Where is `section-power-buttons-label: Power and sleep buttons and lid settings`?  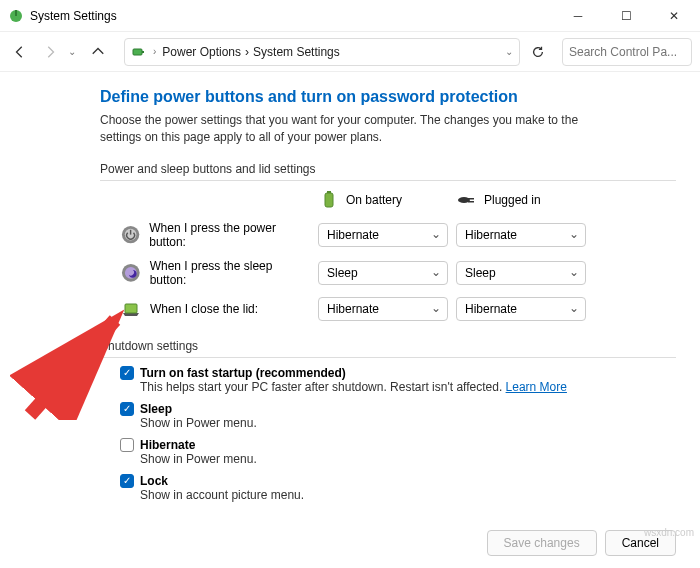 section-power-buttons-label: Power and sleep buttons and lid settings is located at coordinates (388, 169).